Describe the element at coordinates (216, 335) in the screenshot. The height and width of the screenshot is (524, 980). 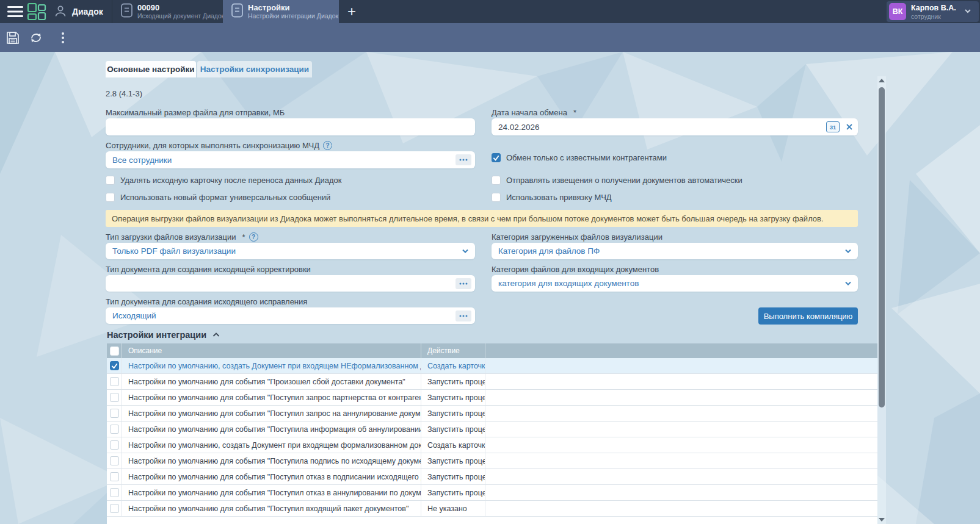
I see `collapse-icon` at that location.